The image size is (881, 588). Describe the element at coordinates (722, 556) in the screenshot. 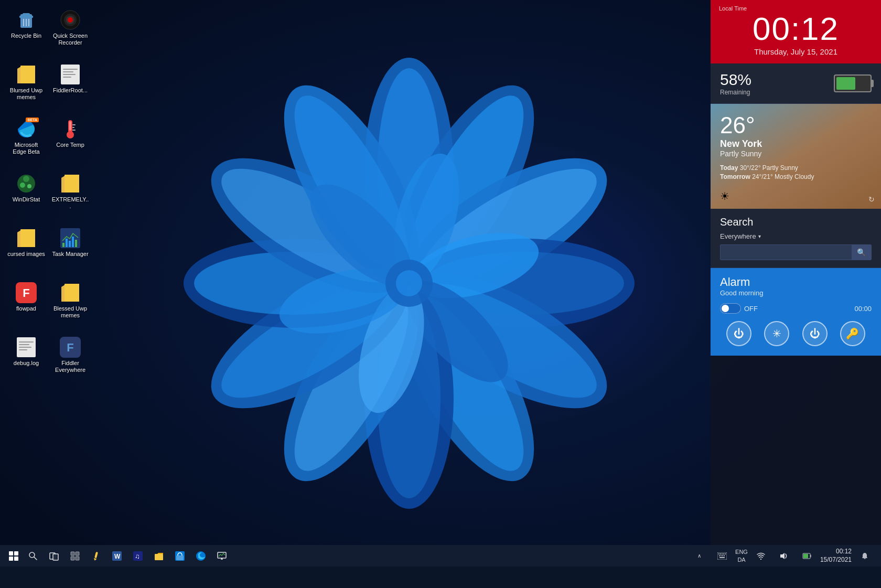

I see `taskbar-keyboard` at that location.